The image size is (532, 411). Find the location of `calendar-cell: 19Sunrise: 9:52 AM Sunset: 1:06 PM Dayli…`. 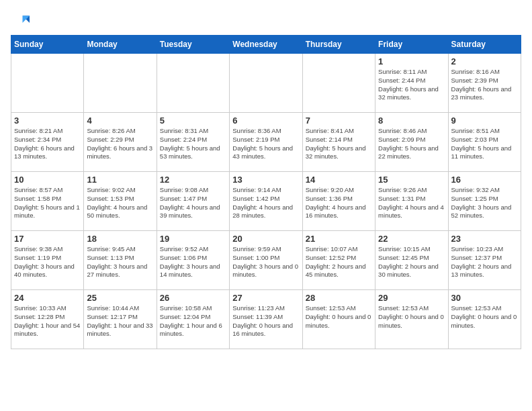

calendar-cell: 19Sunrise: 9:52 AM Sunset: 1:06 PM Dayli… is located at coordinates (193, 261).